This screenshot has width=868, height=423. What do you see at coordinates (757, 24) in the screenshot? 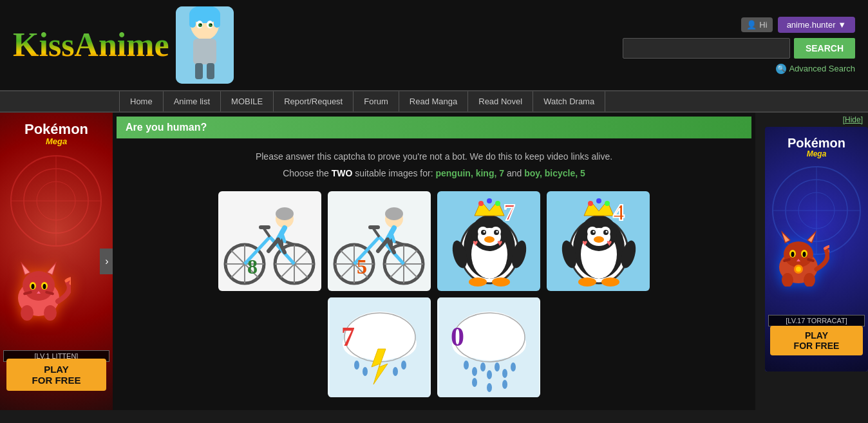
I see `user-icon-wrap: 👤 Hi` at bounding box center [757, 24].